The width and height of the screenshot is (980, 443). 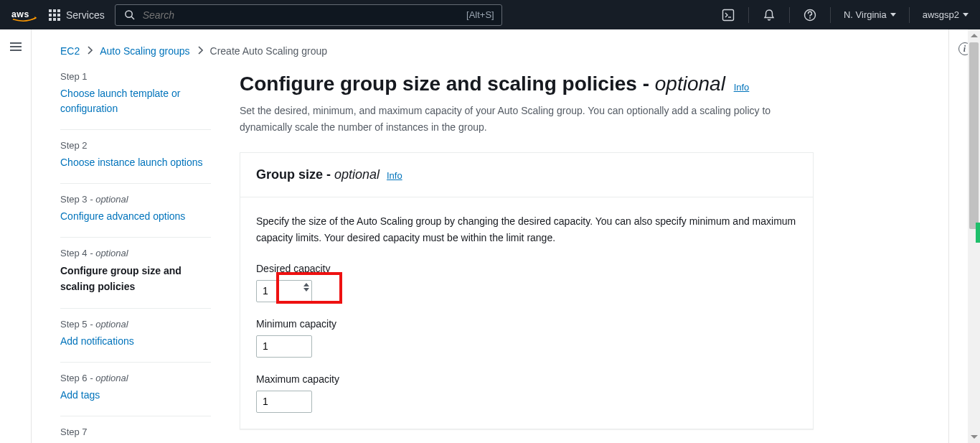 What do you see at coordinates (941, 14) in the screenshot?
I see `account-label: awsgsp2` at bounding box center [941, 14].